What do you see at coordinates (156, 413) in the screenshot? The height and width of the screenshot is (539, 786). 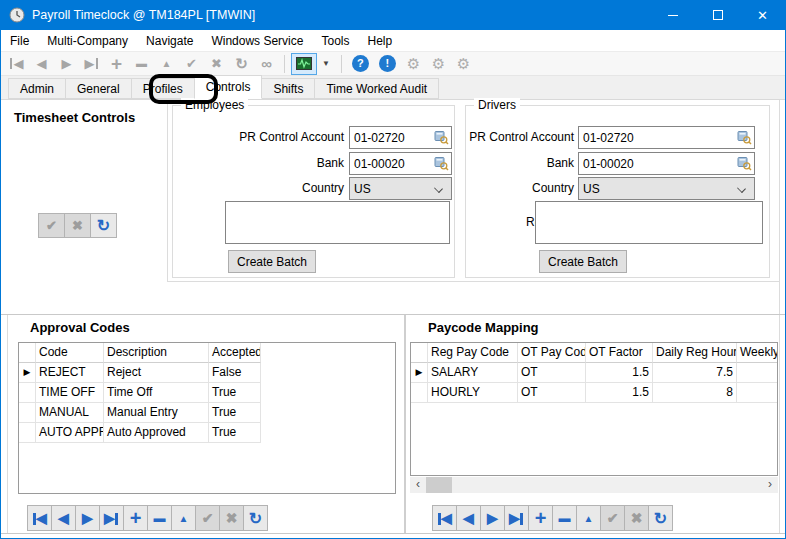 I see `cell: Manual Entry` at bounding box center [156, 413].